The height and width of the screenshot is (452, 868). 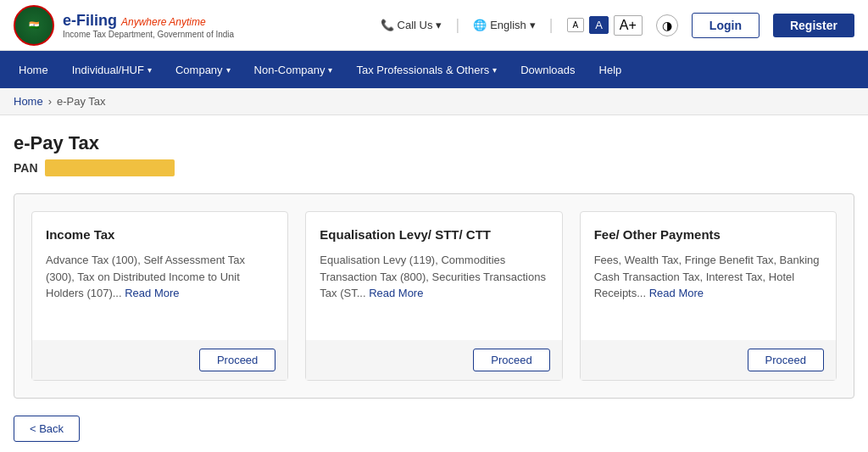 What do you see at coordinates (152, 293) in the screenshot?
I see `income-tax-read-more: Read More` at bounding box center [152, 293].